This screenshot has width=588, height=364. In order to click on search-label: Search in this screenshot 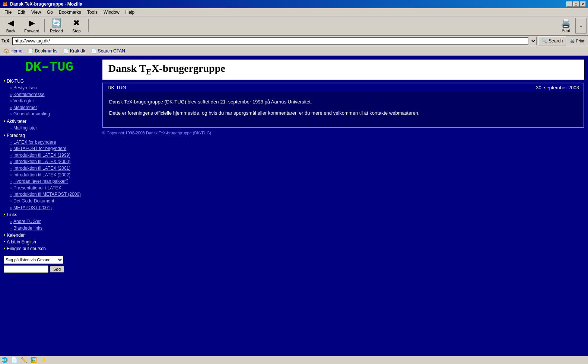, I will do `click(556, 41)`.